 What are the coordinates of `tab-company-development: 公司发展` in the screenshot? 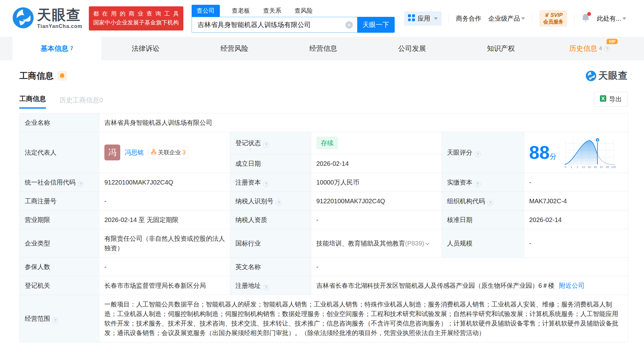 It's located at (412, 49).